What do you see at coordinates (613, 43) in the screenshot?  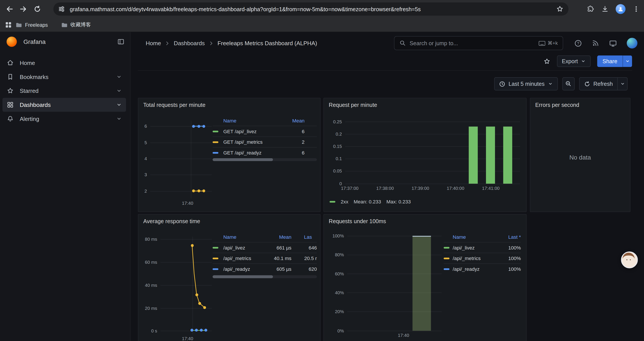 I see `monitor-icon` at bounding box center [613, 43].